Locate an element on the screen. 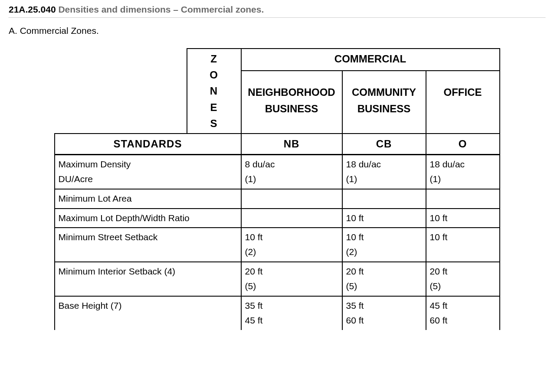  row-label: Maximum Lot Depth/Width Ratio is located at coordinates (148, 219).